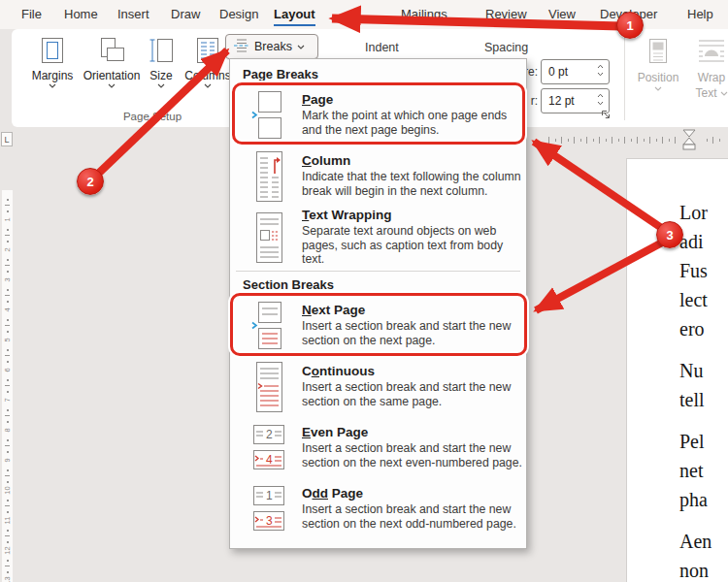 This screenshot has width=728, height=582. I want to click on menu-item-title: Next Page, so click(414, 310).